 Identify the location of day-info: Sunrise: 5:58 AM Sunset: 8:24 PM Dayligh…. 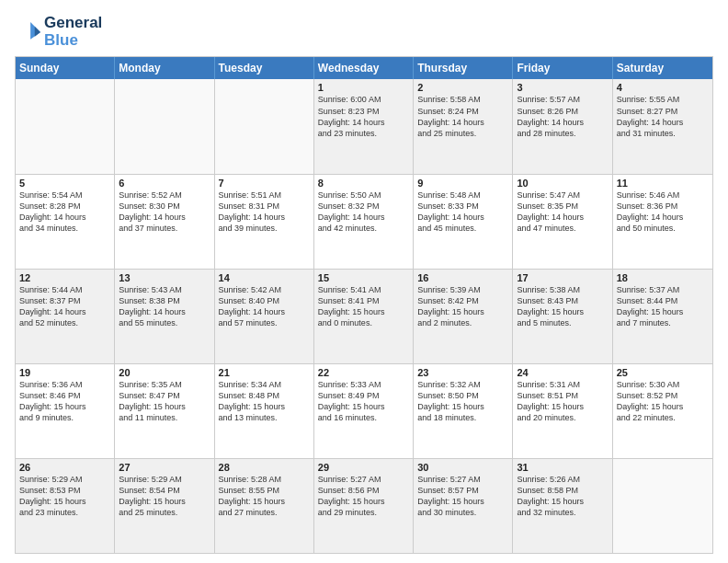
(463, 116).